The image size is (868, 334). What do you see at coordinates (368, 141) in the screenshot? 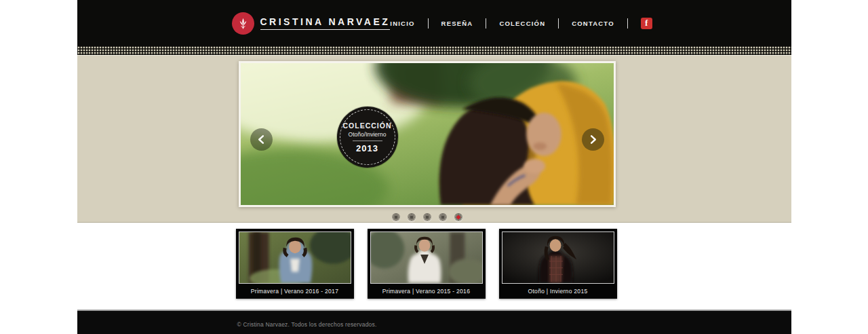
I see `badge-divider` at bounding box center [368, 141].